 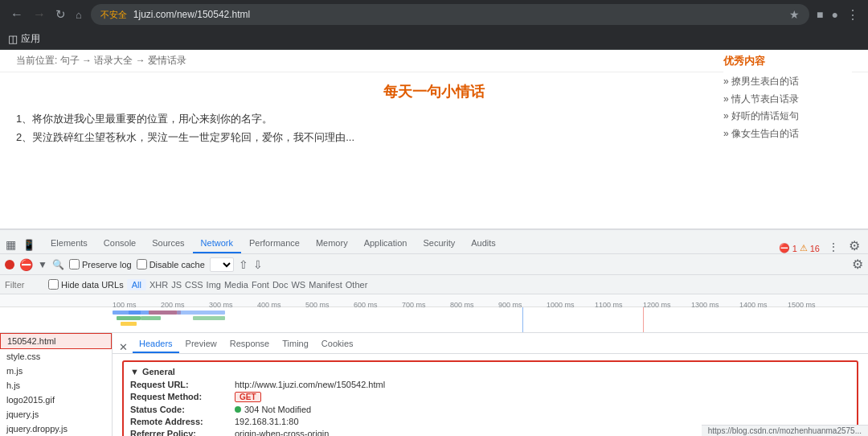 I want to click on tab-elements: Elements, so click(x=69, y=244).